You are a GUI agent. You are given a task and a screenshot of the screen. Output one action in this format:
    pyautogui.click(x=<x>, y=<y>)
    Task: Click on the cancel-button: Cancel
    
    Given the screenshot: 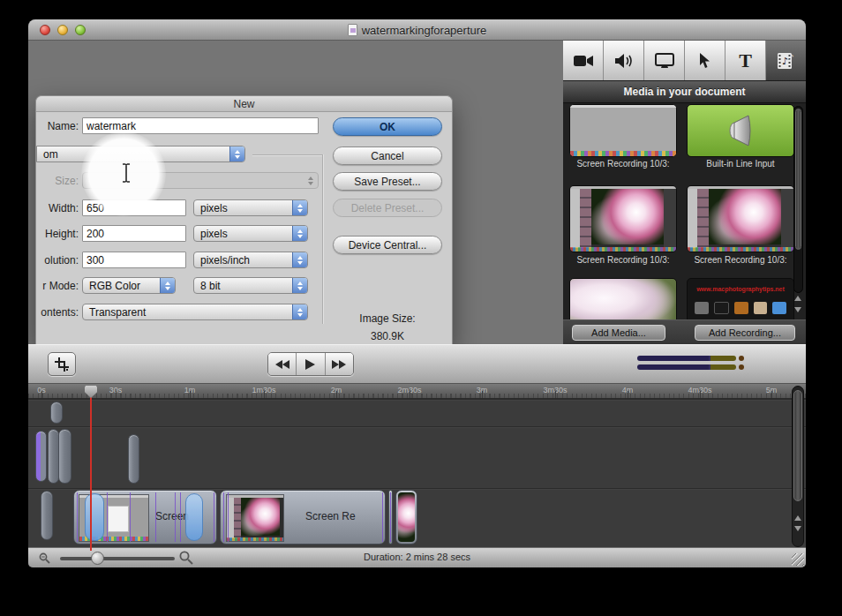 What is the action you would take?
    pyautogui.click(x=387, y=155)
    